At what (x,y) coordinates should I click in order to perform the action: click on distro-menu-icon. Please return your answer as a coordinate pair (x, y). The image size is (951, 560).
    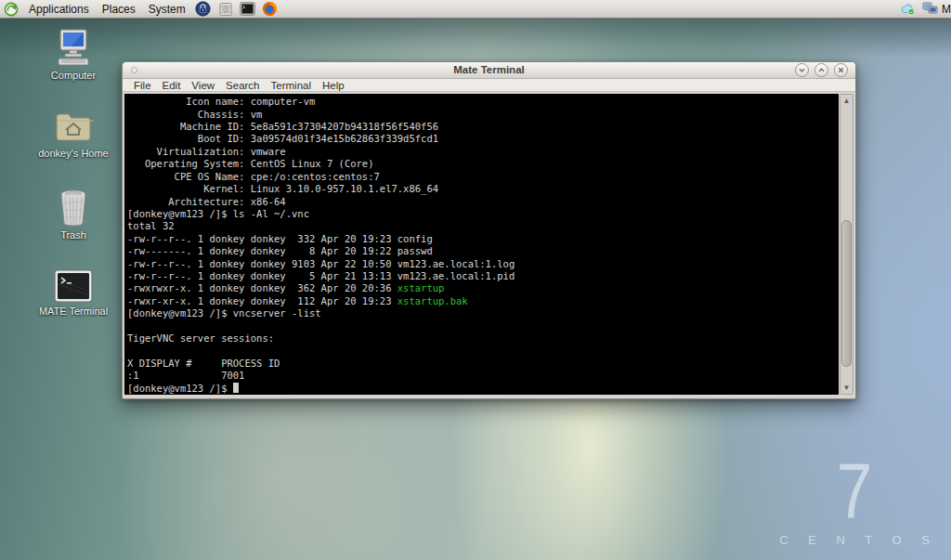
    Looking at the image, I should click on (11, 9).